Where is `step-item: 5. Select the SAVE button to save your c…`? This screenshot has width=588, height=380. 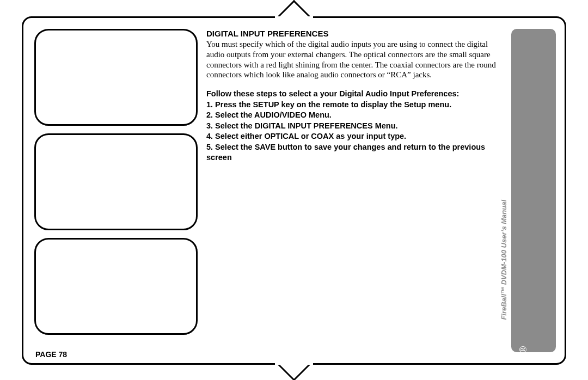 step-item: 5. Select the SAVE button to save your c… is located at coordinates (356, 152).